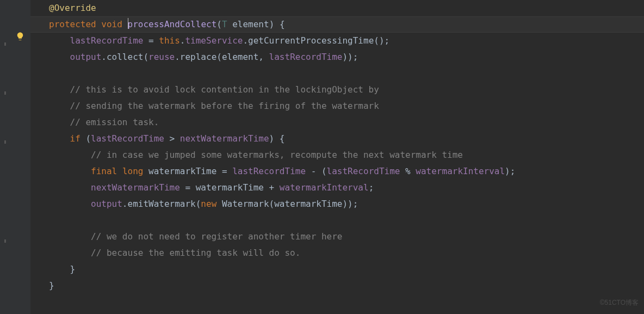  What do you see at coordinates (337, 24) in the screenshot?
I see `code-line-current: protected void processAndCollect(T eleme…` at bounding box center [337, 24].